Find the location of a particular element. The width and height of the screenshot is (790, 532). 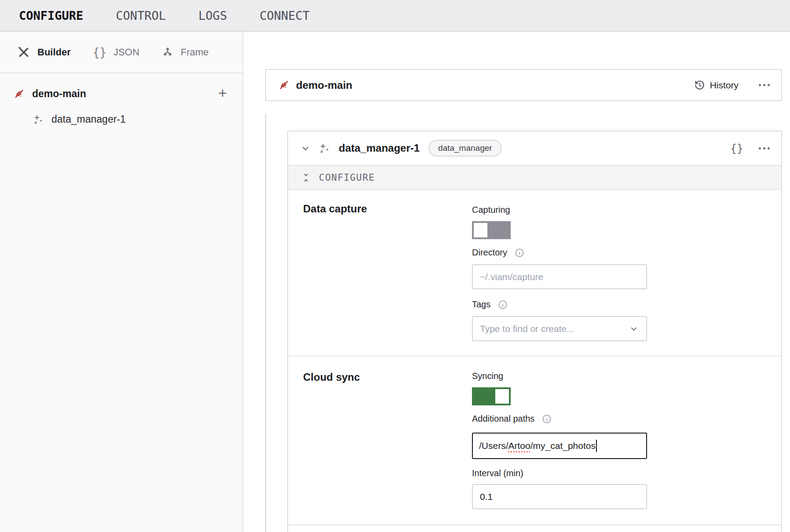

history-button: History is located at coordinates (716, 85).